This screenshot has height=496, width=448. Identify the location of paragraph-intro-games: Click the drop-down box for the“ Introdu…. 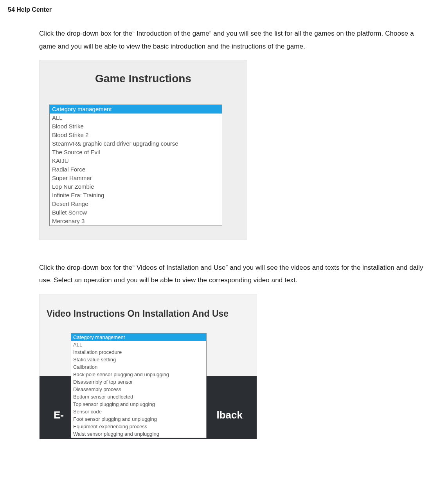
(236, 40).